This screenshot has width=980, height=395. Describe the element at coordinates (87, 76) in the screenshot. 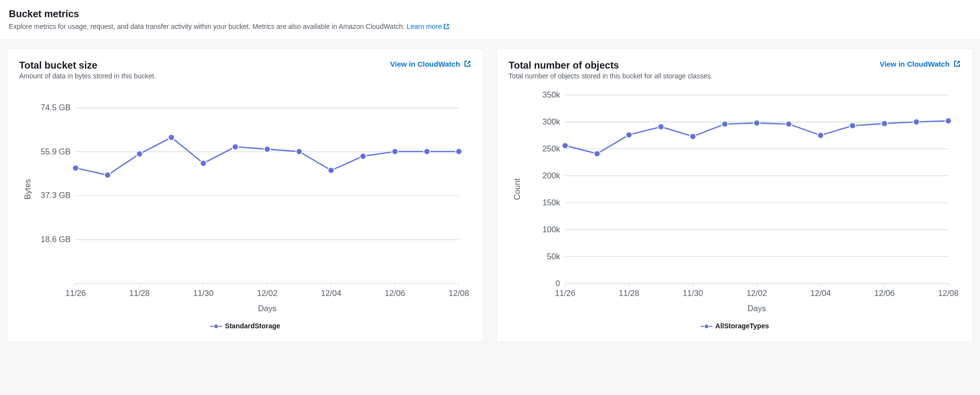

I see `panel-subtitle: Amount of data in bytes stored in this b…` at that location.